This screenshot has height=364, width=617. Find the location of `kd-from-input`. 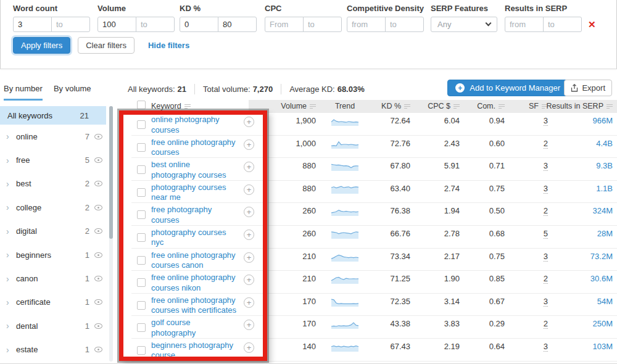

kd-from-input is located at coordinates (199, 25).